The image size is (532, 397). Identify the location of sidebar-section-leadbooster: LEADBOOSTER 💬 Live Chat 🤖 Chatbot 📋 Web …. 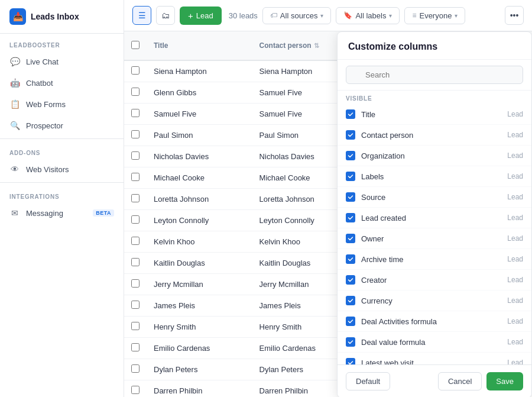
(61, 85).